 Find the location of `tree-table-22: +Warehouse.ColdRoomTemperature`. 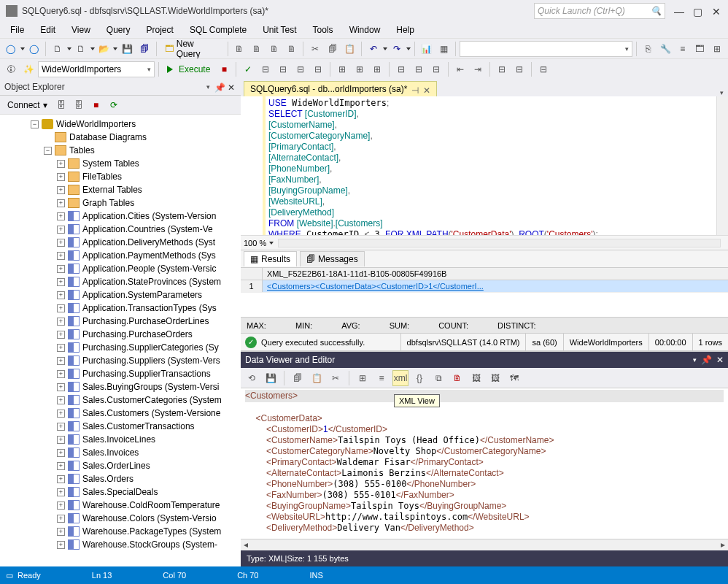

tree-table-22: +Warehouse.ColdRoomTemperature is located at coordinates (120, 505).